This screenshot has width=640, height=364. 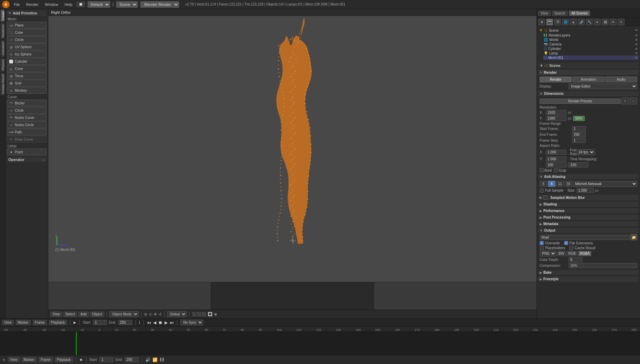 What do you see at coordinates (3, 65) in the screenshot?
I see `tab-physics: Physics` at bounding box center [3, 65].